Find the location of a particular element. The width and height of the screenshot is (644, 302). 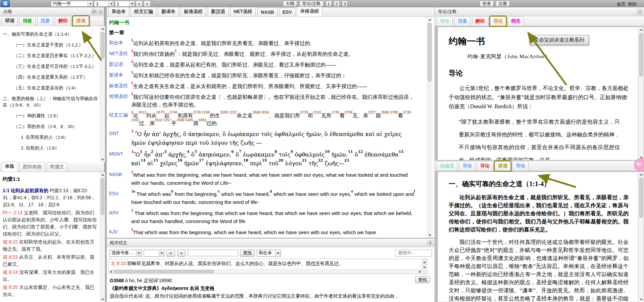

tab-bingpai: 并排圣经 is located at coordinates (310, 11).